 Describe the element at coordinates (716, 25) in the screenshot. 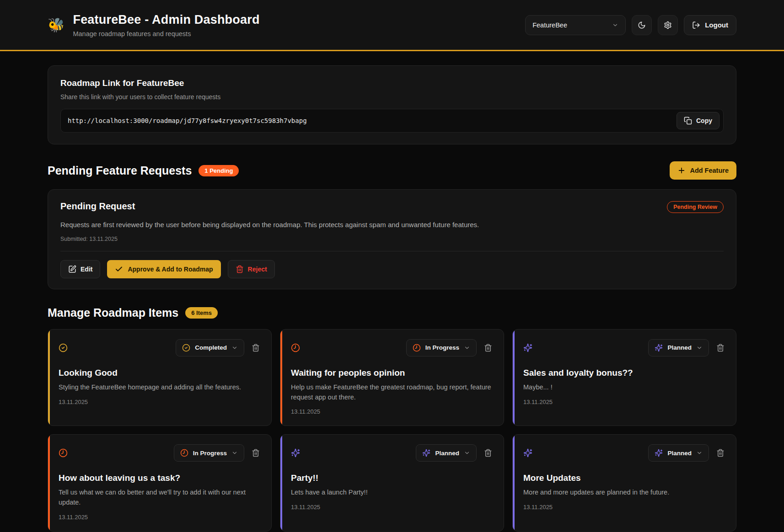

I see `logout-label: Logout` at that location.